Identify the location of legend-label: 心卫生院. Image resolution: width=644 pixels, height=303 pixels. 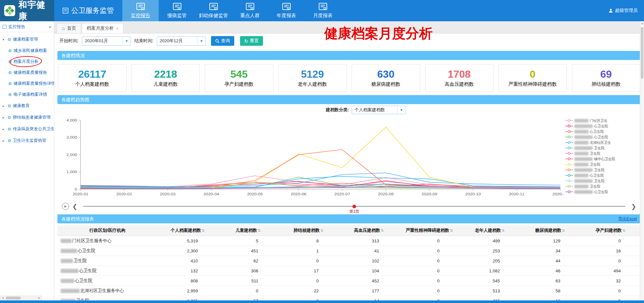
(597, 132).